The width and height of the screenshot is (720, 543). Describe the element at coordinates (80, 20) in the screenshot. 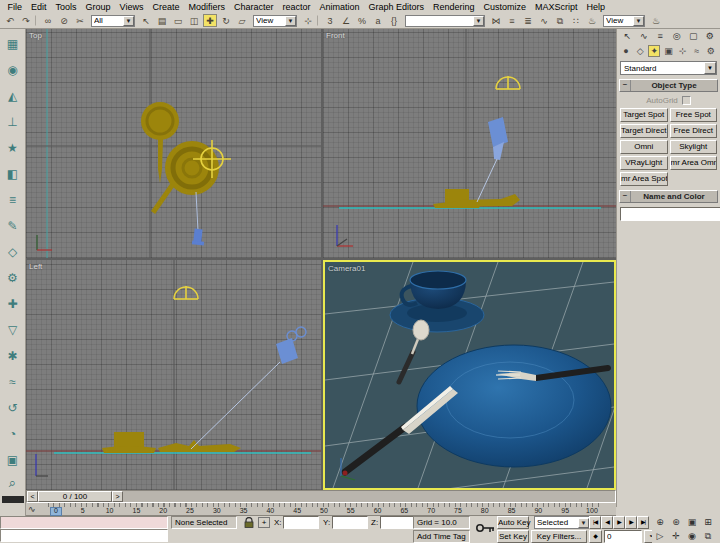

I see `bind-to-spacewarp-icon: ✂` at that location.